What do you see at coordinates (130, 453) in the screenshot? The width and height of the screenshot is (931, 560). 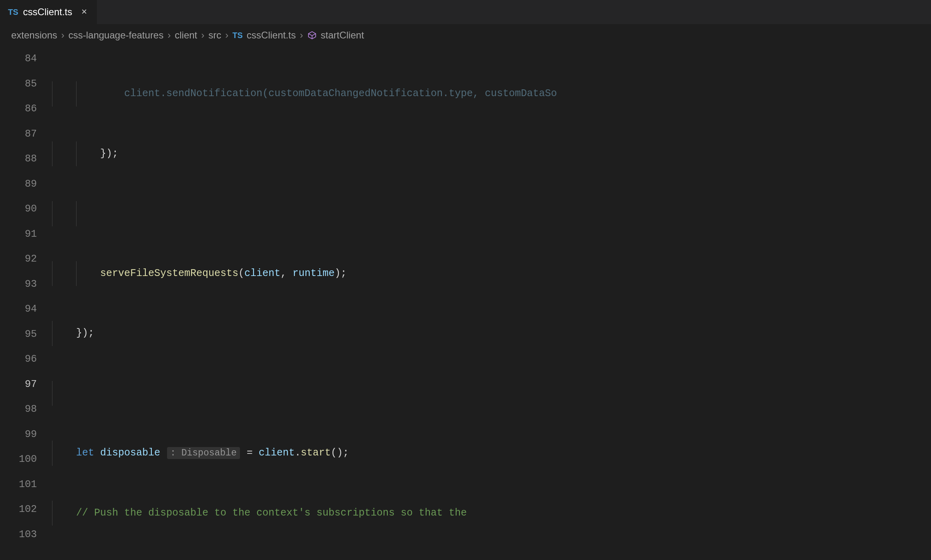 I see `code-text: disposable` at bounding box center [130, 453].